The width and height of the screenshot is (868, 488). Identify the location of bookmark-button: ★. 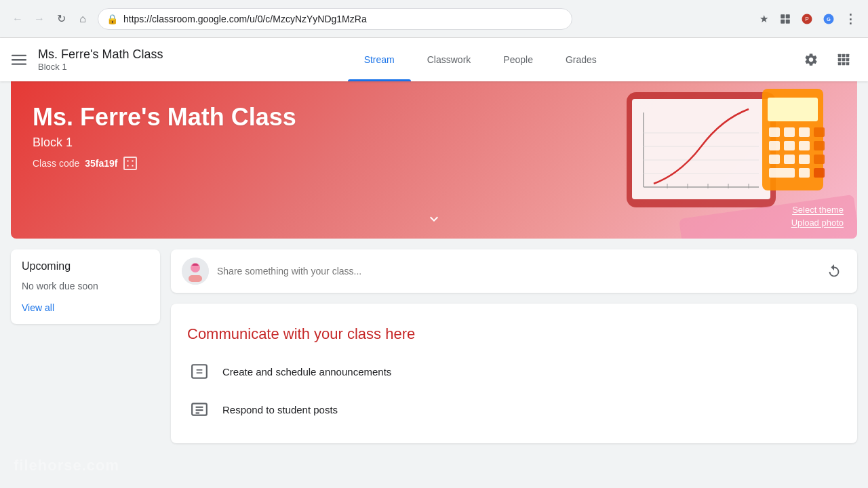
(764, 19).